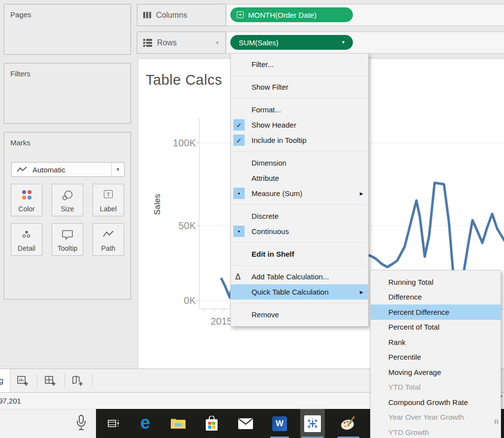 Image resolution: width=504 pixels, height=438 pixels. Describe the element at coordinates (67, 94) in the screenshot. I see `filters-shelf: Filters` at that location.